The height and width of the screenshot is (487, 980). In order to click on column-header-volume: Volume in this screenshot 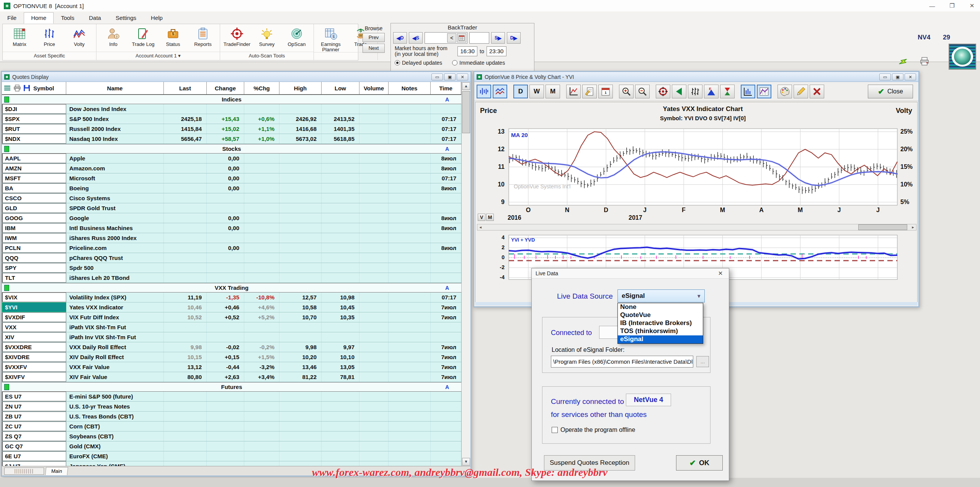, I will do `click(374, 88)`.